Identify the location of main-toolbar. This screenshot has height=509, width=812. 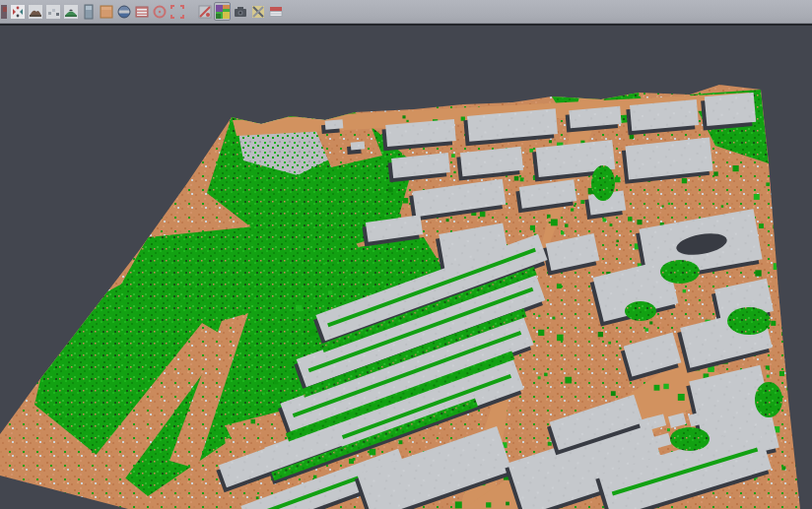
(406, 12).